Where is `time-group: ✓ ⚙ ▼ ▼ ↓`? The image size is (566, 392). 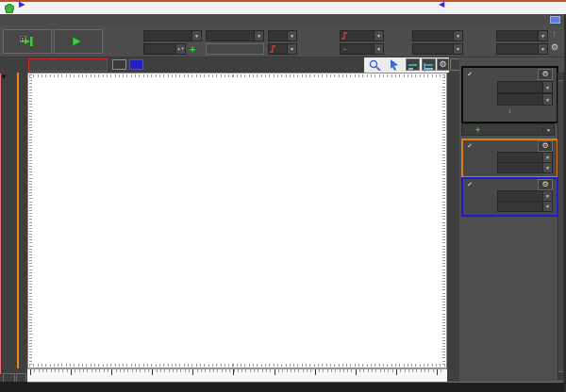 time-group: ✓ ⚙ ▼ ▼ ↓ is located at coordinates (509, 94).